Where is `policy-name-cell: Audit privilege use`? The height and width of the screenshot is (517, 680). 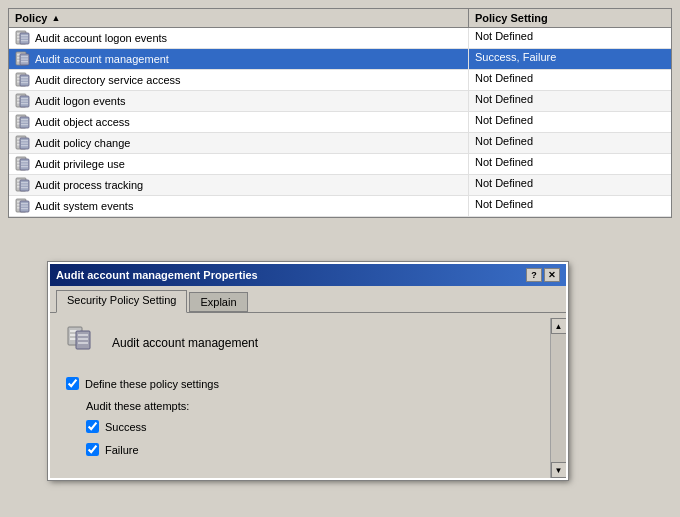 policy-name-cell: Audit privilege use is located at coordinates (80, 164).